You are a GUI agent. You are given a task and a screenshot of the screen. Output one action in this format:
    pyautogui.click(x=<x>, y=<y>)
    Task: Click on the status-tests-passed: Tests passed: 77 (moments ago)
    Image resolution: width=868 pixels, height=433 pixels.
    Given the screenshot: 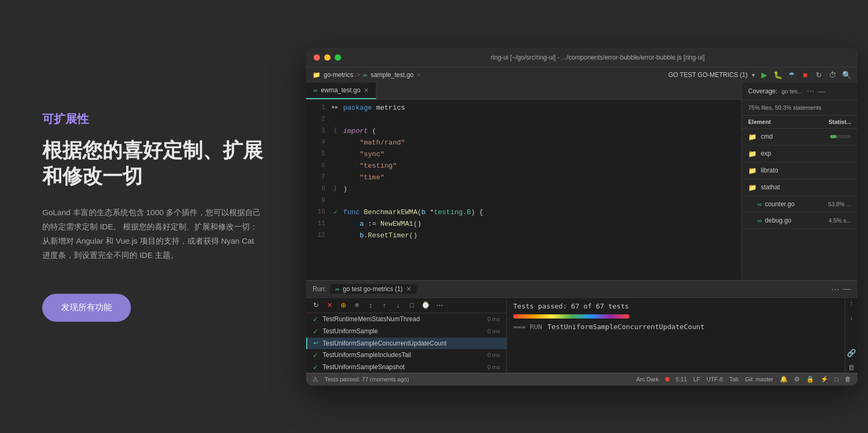 What is the action you would take?
    pyautogui.click(x=367, y=379)
    